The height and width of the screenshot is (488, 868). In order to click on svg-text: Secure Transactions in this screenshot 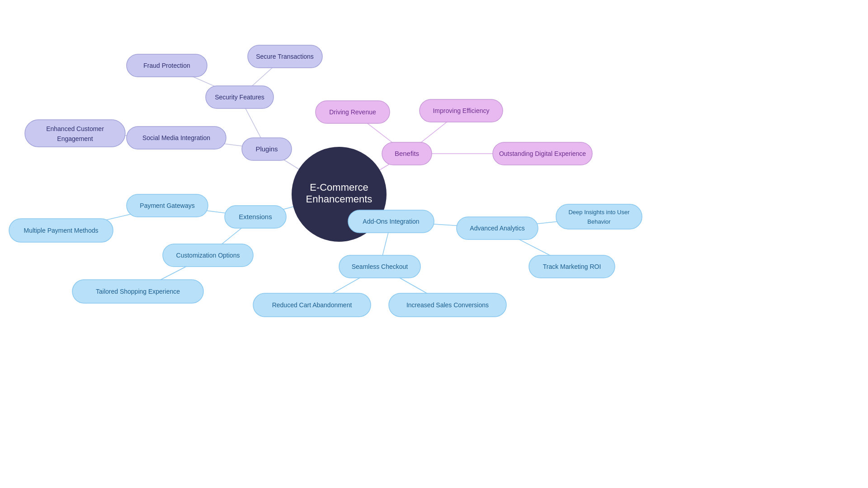, I will do `click(285, 56)`.